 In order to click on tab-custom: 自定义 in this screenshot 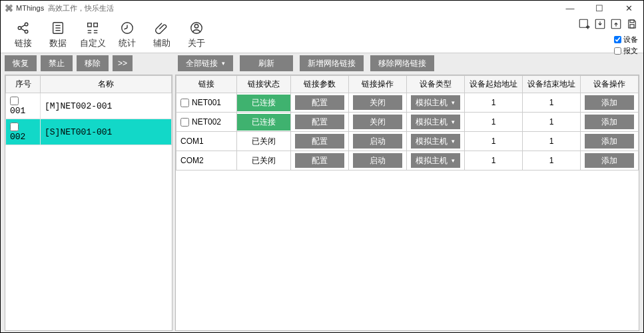, I will do `click(93, 34)`.